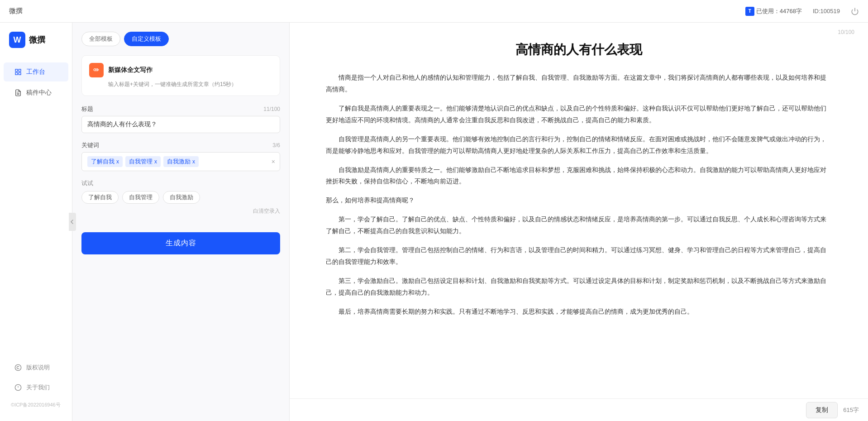  I want to click on sidebar-item-drafts: 稿件中心, so click(36, 93).